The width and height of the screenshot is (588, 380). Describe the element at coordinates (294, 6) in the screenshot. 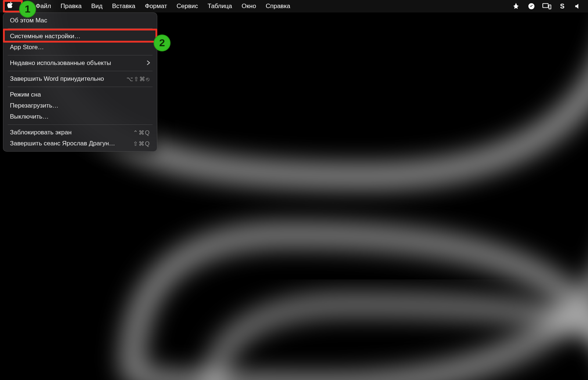

I see `menubar: rd Файл Правка Вид Вставка Формат Сервис…` at that location.